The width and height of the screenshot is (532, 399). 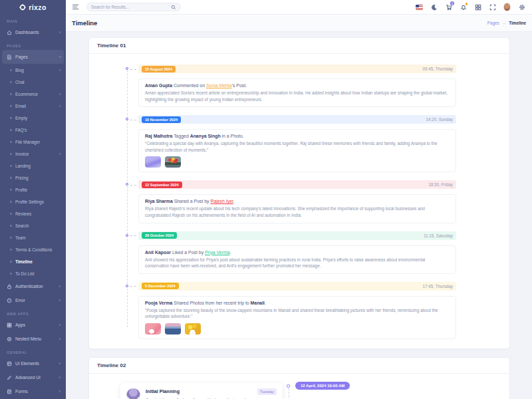 What do you see at coordinates (267, 392) in the screenshot?
I see `day-badge: Tuesday` at bounding box center [267, 392].